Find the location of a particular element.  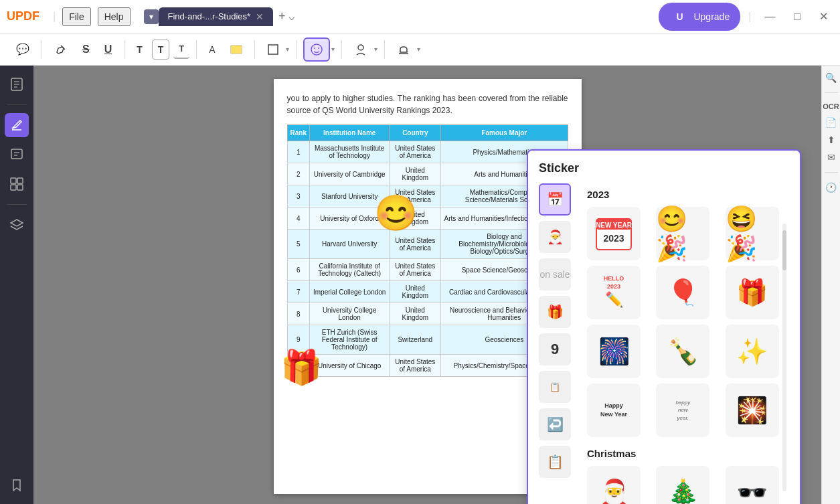

signature-tool is located at coordinates (361, 50).